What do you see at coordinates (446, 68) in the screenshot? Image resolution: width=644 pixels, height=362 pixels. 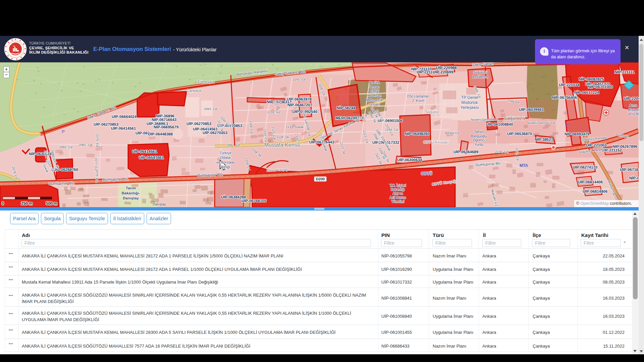 I see `svg-text: UİP-220988` at bounding box center [446, 68].